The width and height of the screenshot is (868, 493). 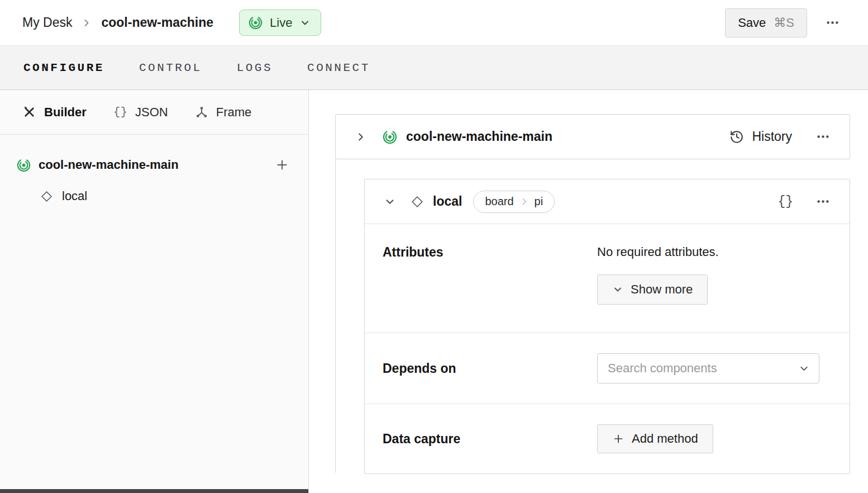 I want to click on machine-part-card: cool-new-machine-main History, so click(x=593, y=136).